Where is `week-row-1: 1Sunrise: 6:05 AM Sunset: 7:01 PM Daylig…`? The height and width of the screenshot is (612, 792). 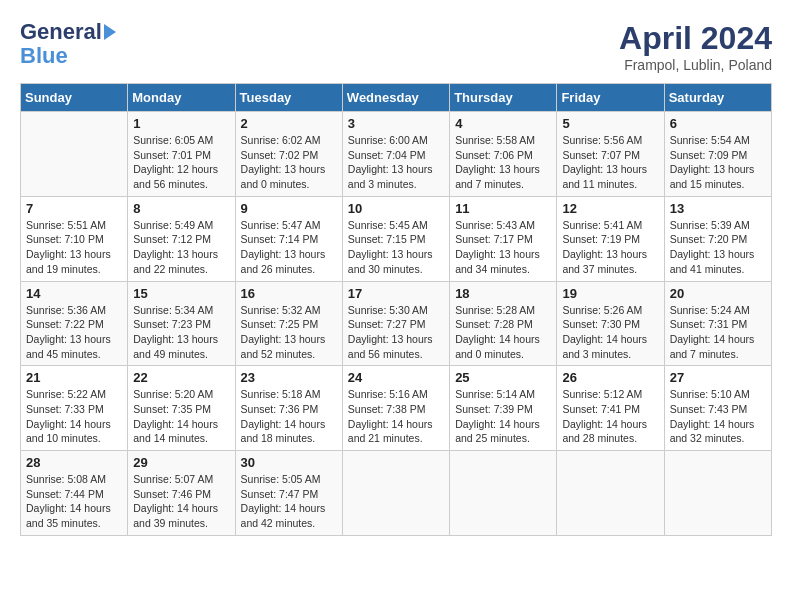
week-row-1: 1Sunrise: 6:05 AM Sunset: 7:01 PM Daylig… is located at coordinates (396, 154).